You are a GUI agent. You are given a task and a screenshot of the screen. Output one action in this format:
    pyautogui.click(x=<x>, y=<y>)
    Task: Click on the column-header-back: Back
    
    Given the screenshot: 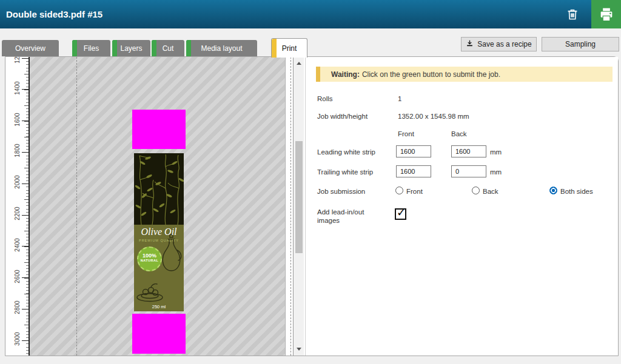 What is the action you would take?
    pyautogui.click(x=459, y=134)
    